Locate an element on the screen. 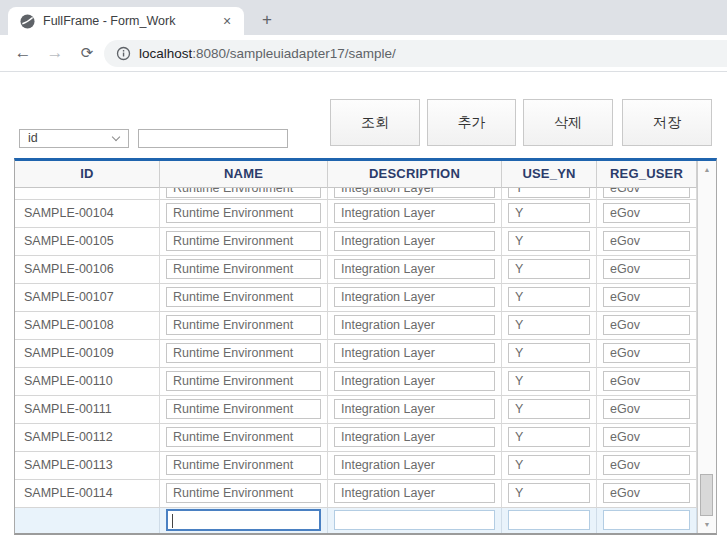 This screenshot has height=545, width=727. search-button: 조회 is located at coordinates (375, 122).